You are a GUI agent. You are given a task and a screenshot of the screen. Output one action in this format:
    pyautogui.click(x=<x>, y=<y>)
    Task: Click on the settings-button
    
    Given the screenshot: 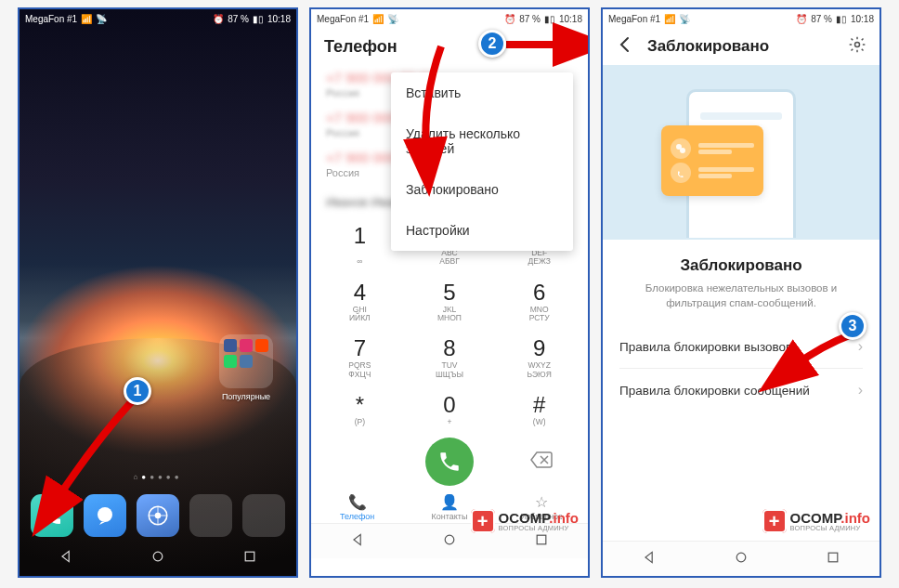 What is the action you would take?
    pyautogui.click(x=857, y=46)
    